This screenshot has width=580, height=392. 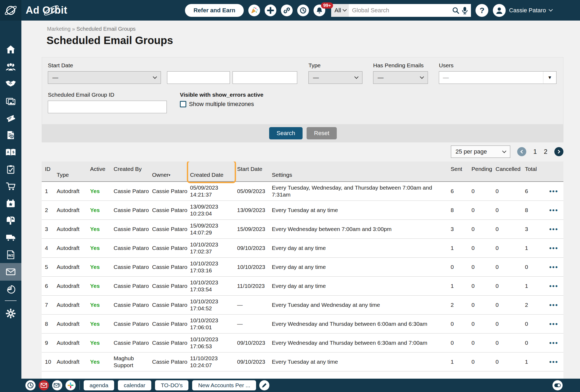 I want to click on sidebar-item-tasks, so click(x=11, y=169).